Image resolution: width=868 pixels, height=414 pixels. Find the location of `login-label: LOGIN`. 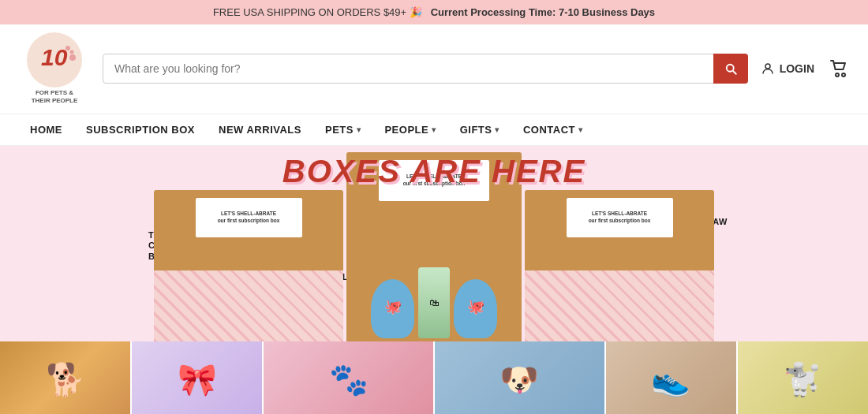

login-label: LOGIN is located at coordinates (797, 69).